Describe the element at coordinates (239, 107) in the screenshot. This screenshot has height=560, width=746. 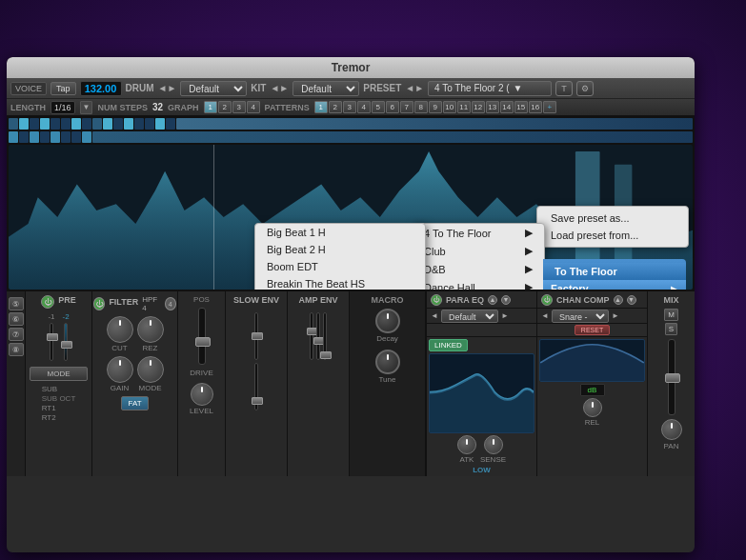
I see `graph-btn-3: 3` at that location.